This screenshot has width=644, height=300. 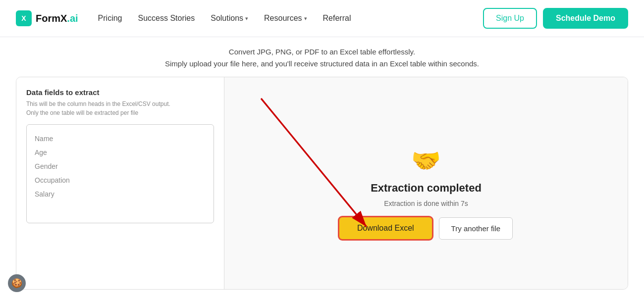 What do you see at coordinates (586, 18) in the screenshot?
I see `schedule-demo-button: Schedule Demo` at bounding box center [586, 18].